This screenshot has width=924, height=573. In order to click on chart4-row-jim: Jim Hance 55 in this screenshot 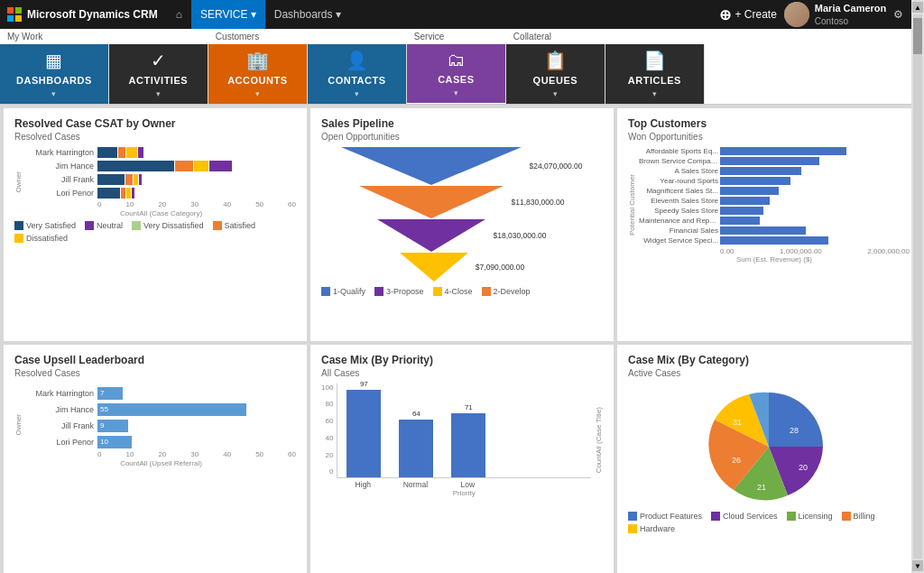, I will do `click(161, 410)`.